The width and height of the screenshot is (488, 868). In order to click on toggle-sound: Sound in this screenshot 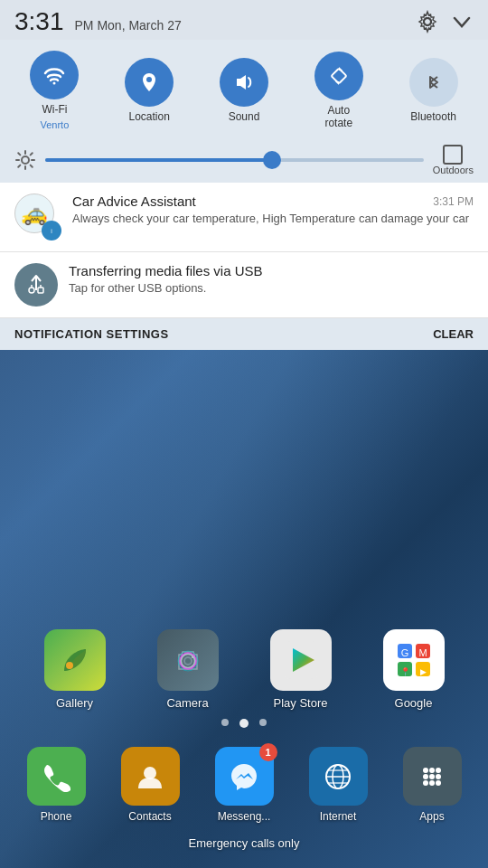, I will do `click(244, 90)`.